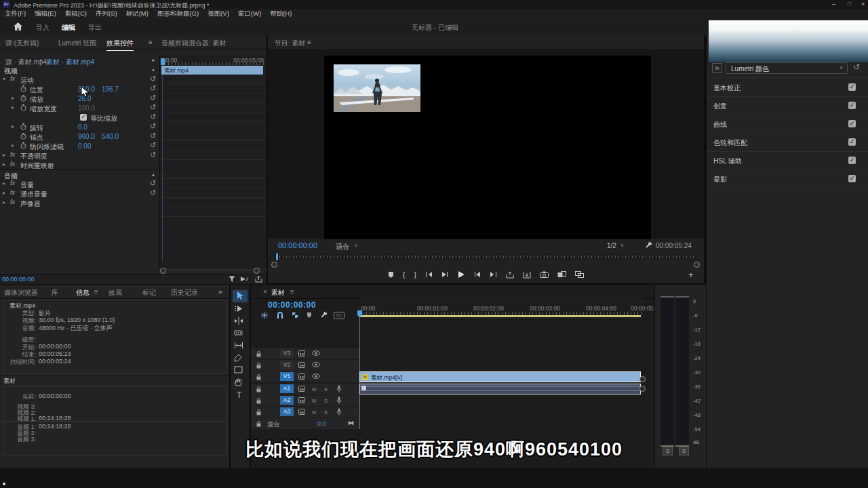 Image resolution: width=868 pixels, height=488 pixels. I want to click on antiflicker-value: 0.00, so click(84, 146).